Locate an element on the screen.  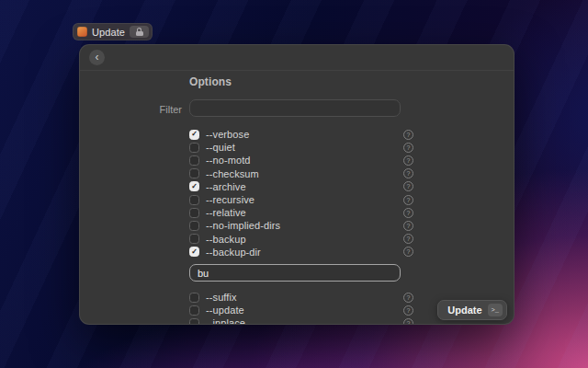
option-row-backup-dir: --backup-dir ? is located at coordinates (301, 252).